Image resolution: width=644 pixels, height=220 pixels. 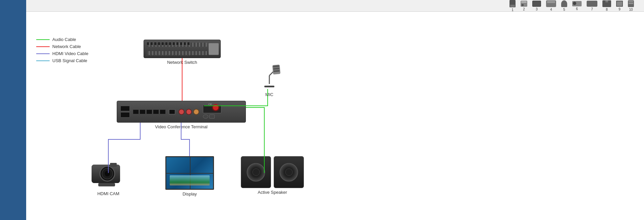 I want to click on network-switch-device: Network Switch, so click(x=182, y=52).